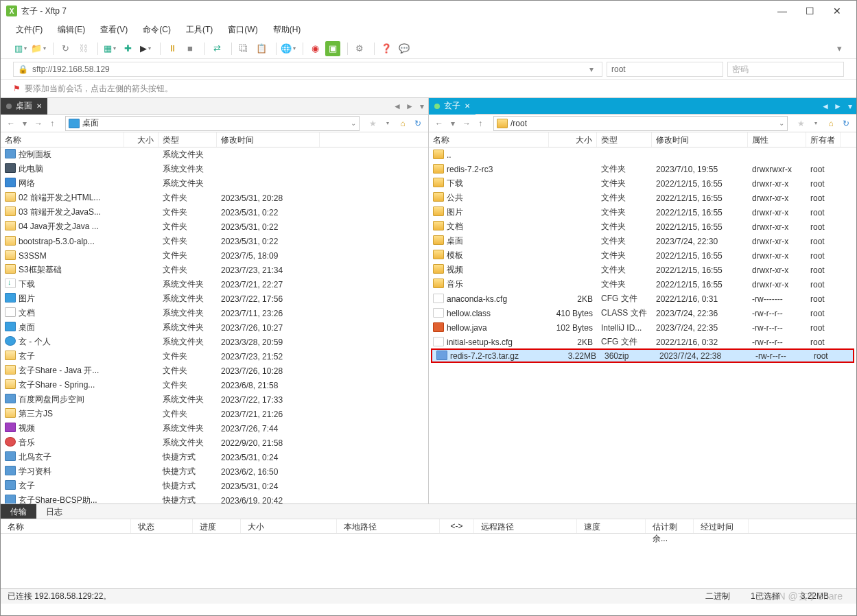  What do you see at coordinates (214, 472) in the screenshot?
I see `list-item: 学习资料快捷方式2023/6/2, 16:50` at bounding box center [214, 472].